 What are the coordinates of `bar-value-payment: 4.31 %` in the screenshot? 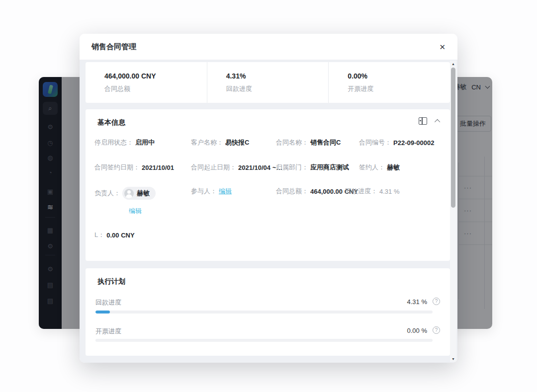 It's located at (417, 302).